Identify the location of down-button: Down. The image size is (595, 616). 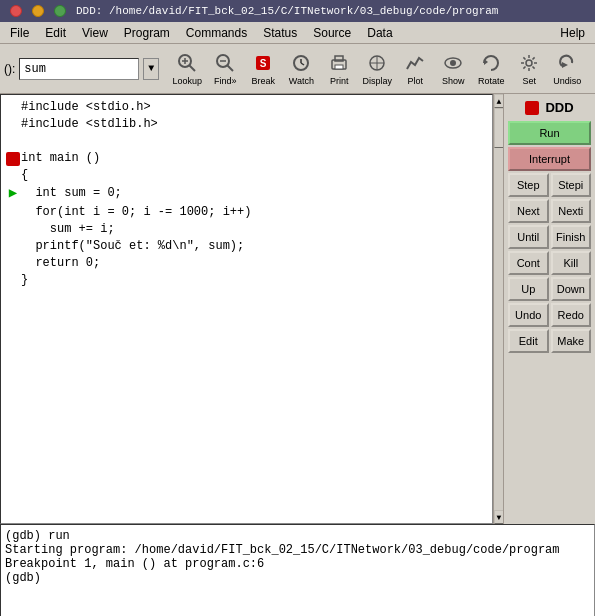
(572, 289).